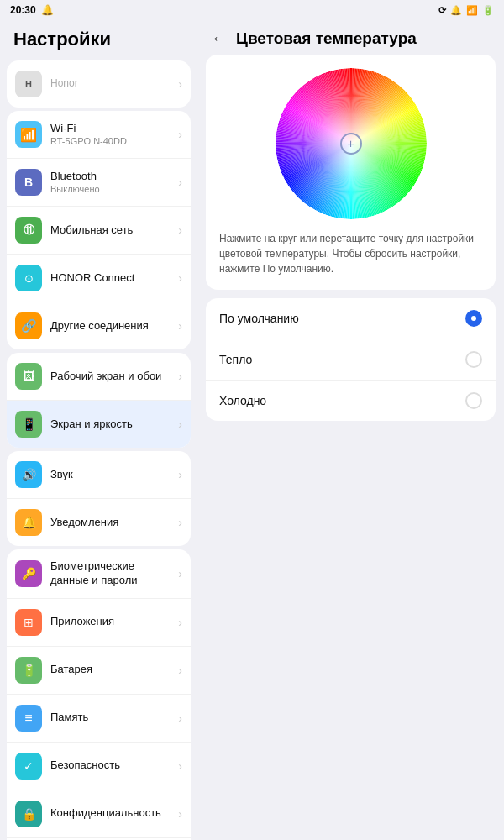  Describe the element at coordinates (180, 522) in the screenshot. I see `chevron-icon-notifications: ›` at that location.